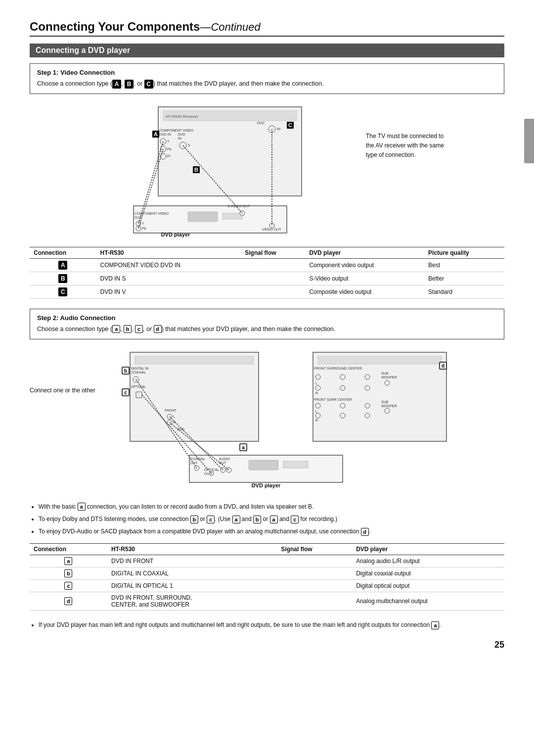 The height and width of the screenshot is (756, 534). What do you see at coordinates (428, 549) in the screenshot?
I see `col2-dvd: DVD player` at bounding box center [428, 549].